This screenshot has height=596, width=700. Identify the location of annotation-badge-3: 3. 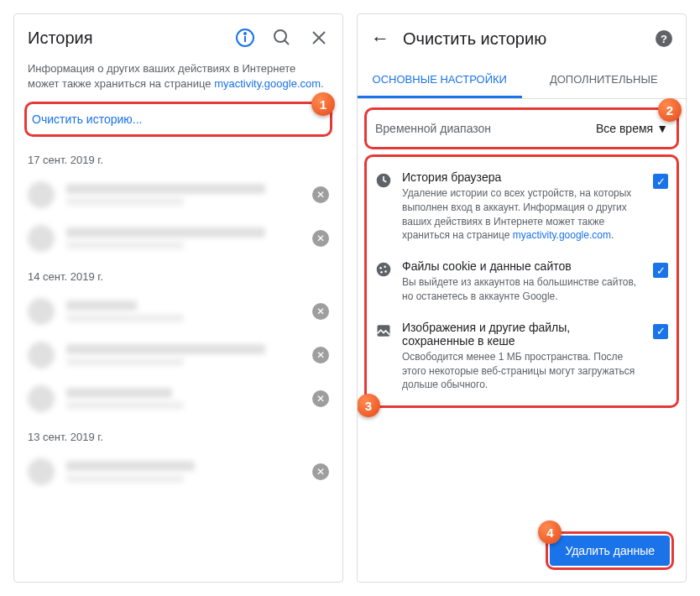
(368, 405).